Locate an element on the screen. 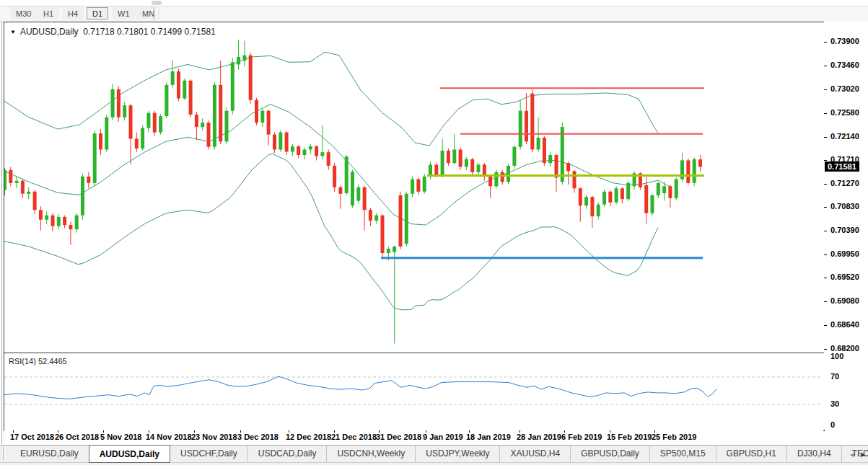  chart-tab-dj30-h4: DJ30,H4 is located at coordinates (814, 454).